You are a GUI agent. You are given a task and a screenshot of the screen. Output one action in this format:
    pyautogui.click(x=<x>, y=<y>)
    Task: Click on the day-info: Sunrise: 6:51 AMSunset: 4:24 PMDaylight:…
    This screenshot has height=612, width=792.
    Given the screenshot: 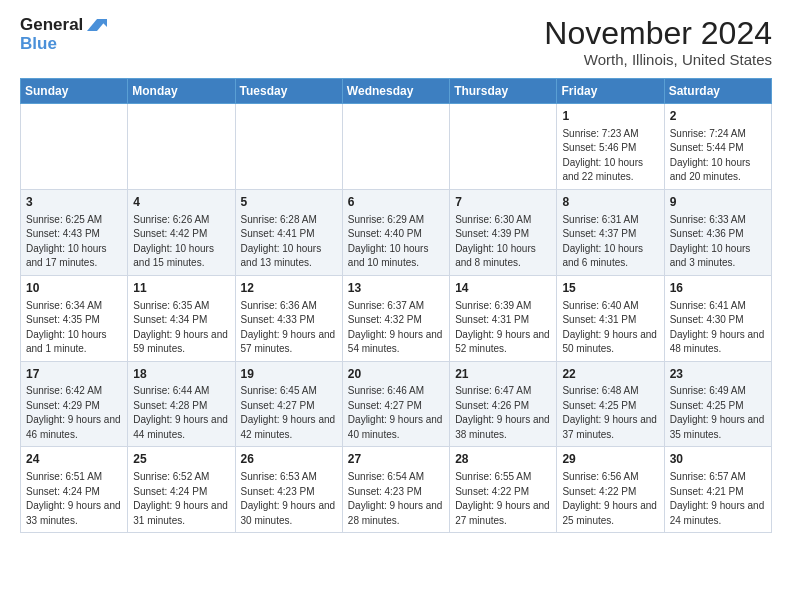 What is the action you would take?
    pyautogui.click(x=74, y=498)
    